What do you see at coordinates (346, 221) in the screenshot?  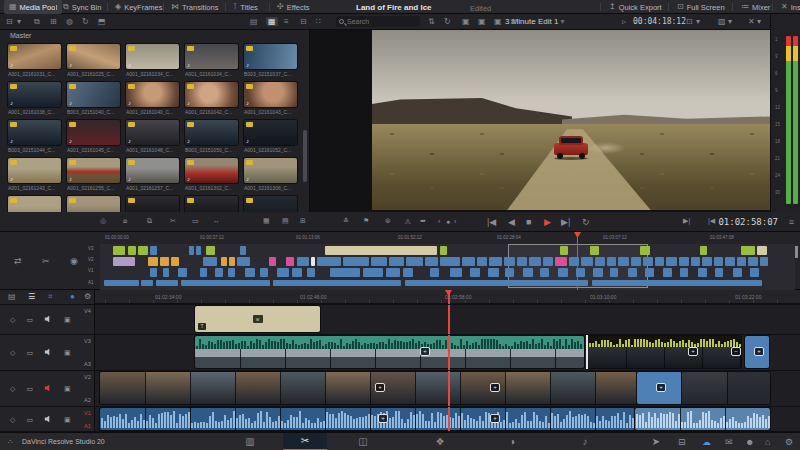 I see `edit-tool-icon: ≛` at bounding box center [346, 221].